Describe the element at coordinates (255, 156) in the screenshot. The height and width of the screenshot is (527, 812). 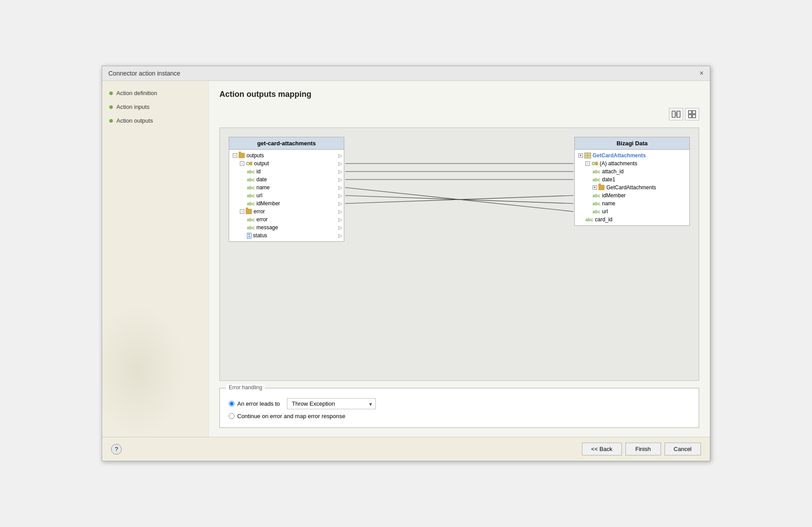
I see `row-label: outputs` at that location.